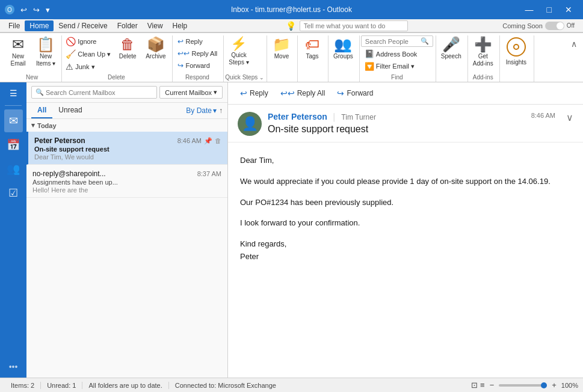 This screenshot has height=392, width=583. Describe the element at coordinates (570, 25) in the screenshot. I see `toggle-off-label: Off` at that location.